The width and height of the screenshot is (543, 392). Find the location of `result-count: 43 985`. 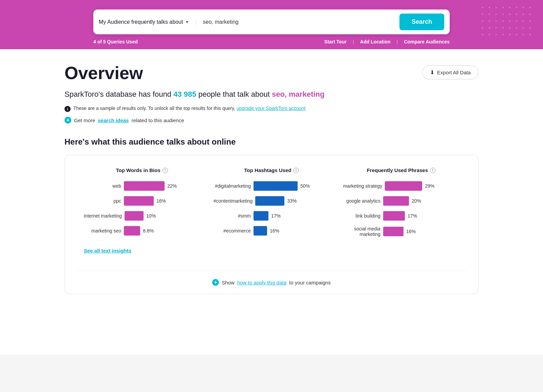

result-count: 43 985 is located at coordinates (185, 94).